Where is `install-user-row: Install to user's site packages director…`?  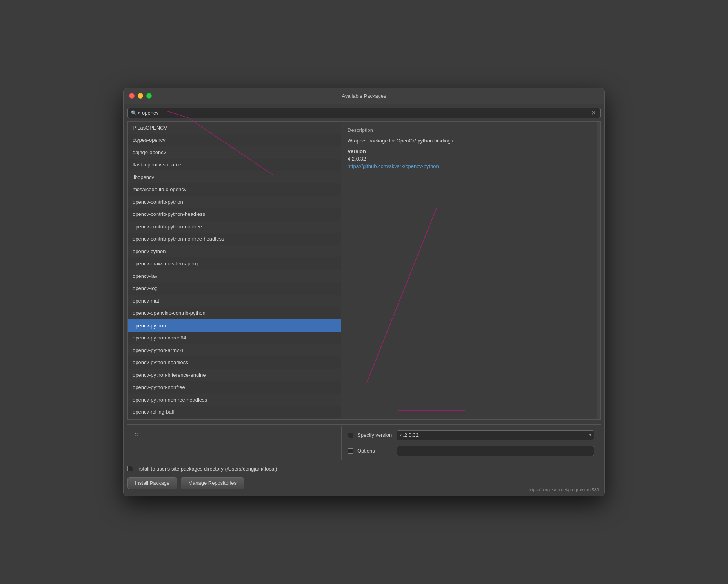
install-user-row: Install to user's site packages director… is located at coordinates (364, 469).